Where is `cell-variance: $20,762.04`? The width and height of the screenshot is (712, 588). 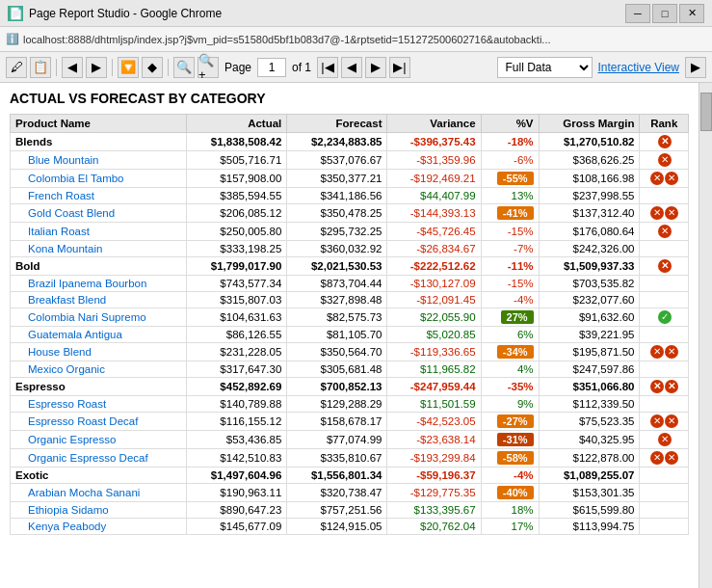 cell-variance: $20,762.04 is located at coordinates (434, 526).